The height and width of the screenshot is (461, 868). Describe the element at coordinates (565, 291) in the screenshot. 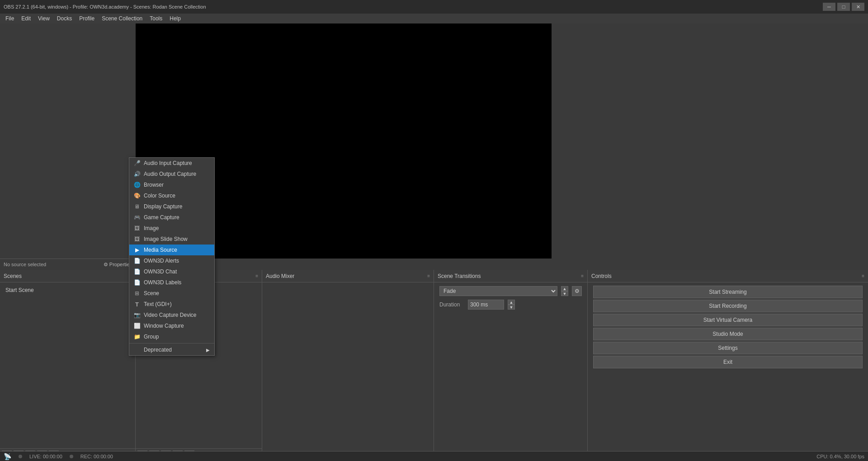

I see `transition-spinners: ▲ ▼` at that location.